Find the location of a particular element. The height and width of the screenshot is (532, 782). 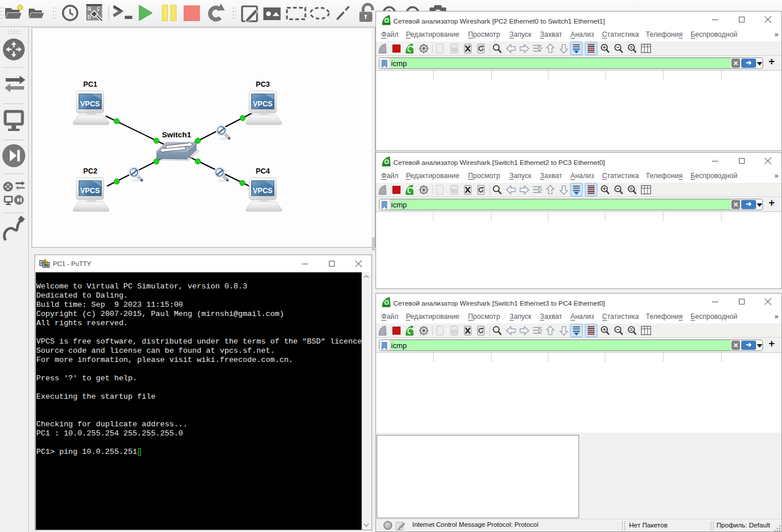

svg-text: PC2 is located at coordinates (90, 171).